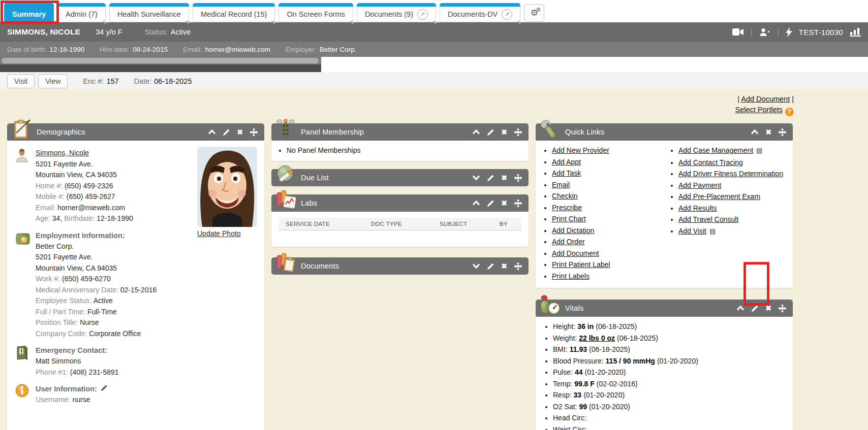 The height and width of the screenshot is (430, 868). What do you see at coordinates (434, 32) in the screenshot?
I see `patient-banner: SIMMONS, NICOLE 34 y/o F Status: Active …` at bounding box center [434, 32].